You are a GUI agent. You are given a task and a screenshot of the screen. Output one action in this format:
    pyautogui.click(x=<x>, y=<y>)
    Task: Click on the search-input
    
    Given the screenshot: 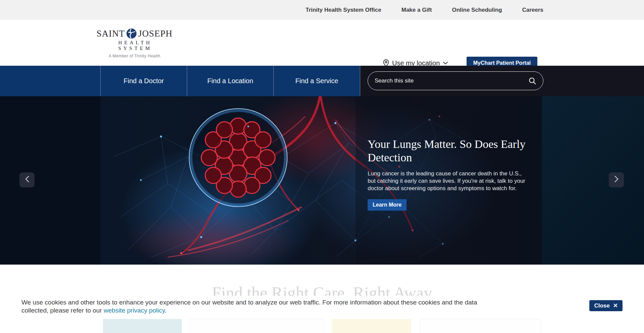 What is the action you would take?
    pyautogui.click(x=451, y=81)
    